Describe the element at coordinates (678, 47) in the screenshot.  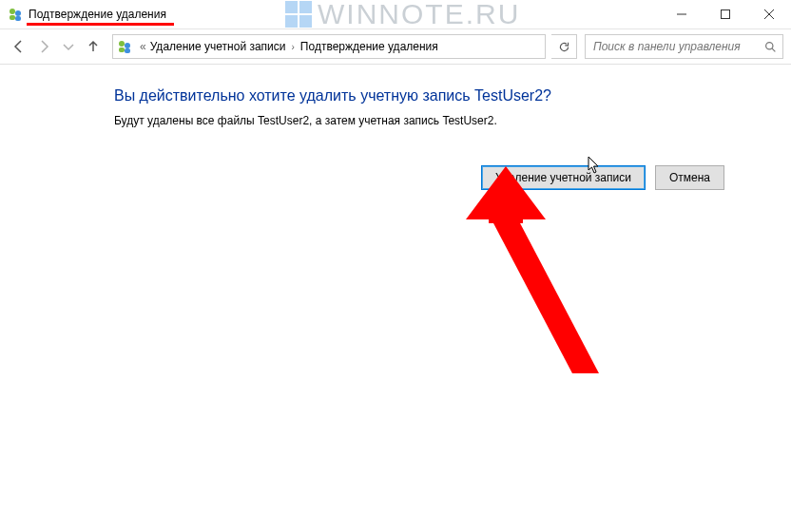
I see `search-input` at that location.